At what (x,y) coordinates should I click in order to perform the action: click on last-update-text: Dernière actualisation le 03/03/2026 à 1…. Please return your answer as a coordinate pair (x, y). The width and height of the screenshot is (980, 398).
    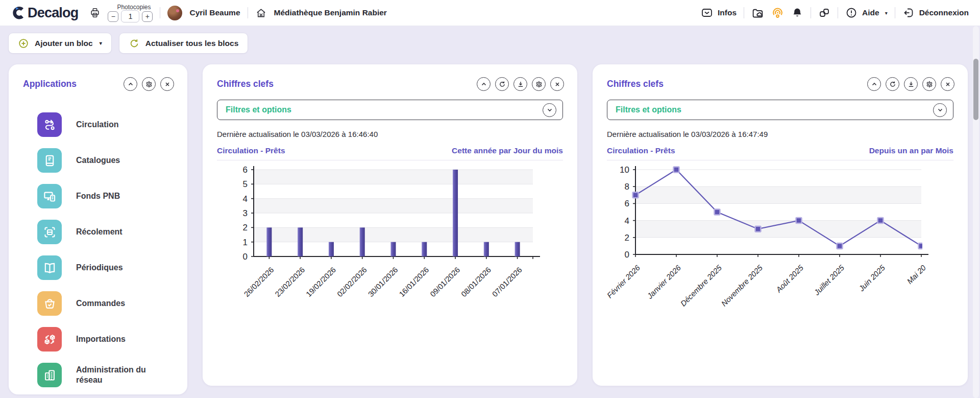
    Looking at the image, I should click on (780, 134).